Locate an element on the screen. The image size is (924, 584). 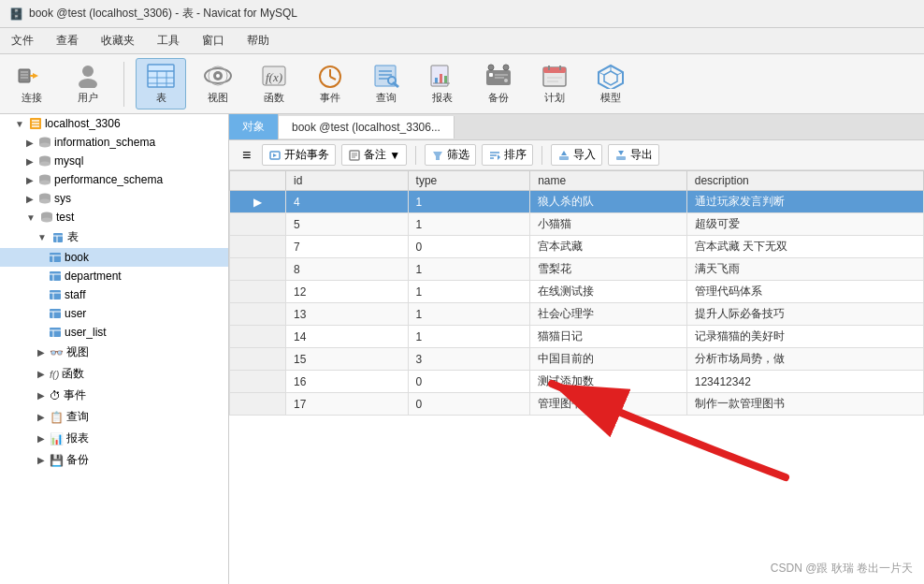
table-row: 70宫本武藏宫本武藏 天下无双 is located at coordinates (577, 247).